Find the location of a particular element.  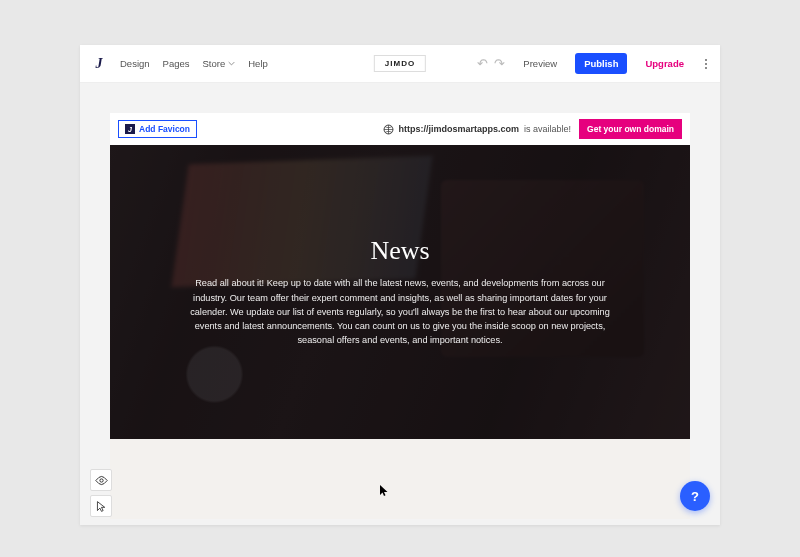

get-domain-button: Get your own domain is located at coordinates (630, 129).